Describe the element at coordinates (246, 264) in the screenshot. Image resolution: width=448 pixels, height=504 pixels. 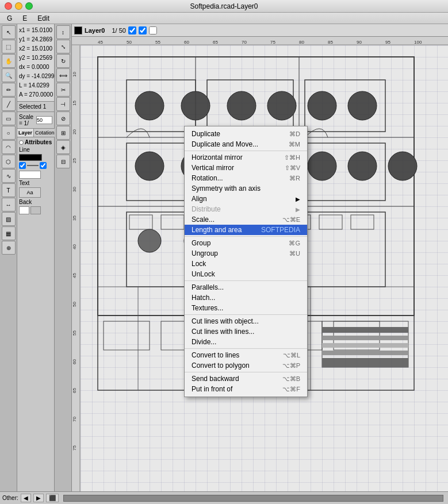
I see `menu-item-lock: Lock` at that location.